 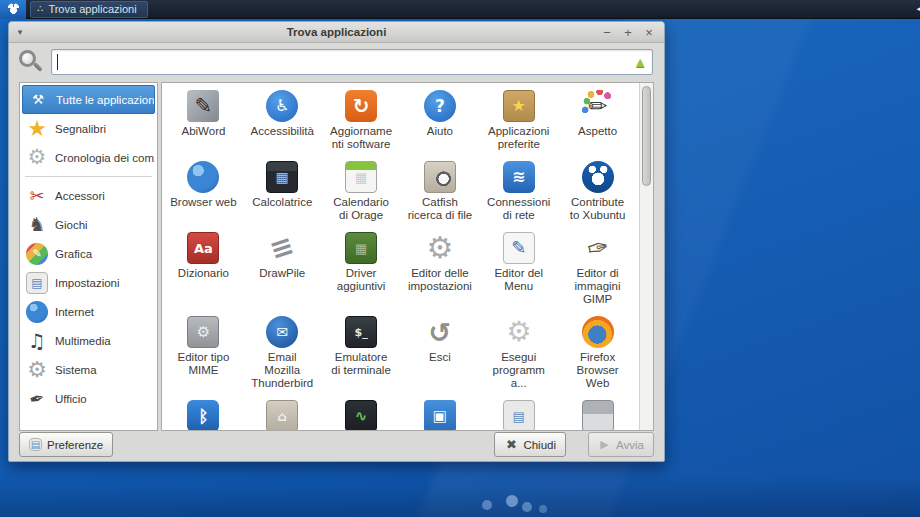 I want to click on sidebar-separator, so click(x=88, y=176).